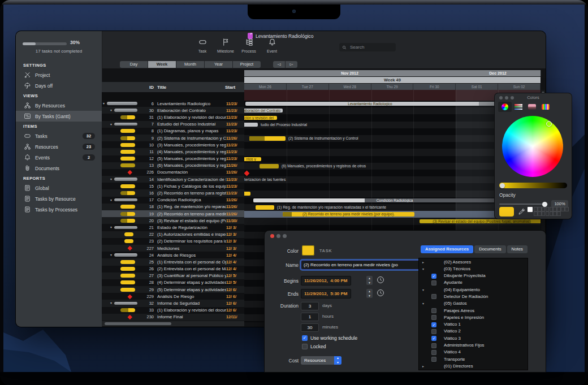 The height and width of the screenshot is (385, 588). What do you see at coordinates (173, 138) in the screenshot?
I see `table-row: 9(2) Sistema de Instrumentación y Contro…` at bounding box center [173, 138].